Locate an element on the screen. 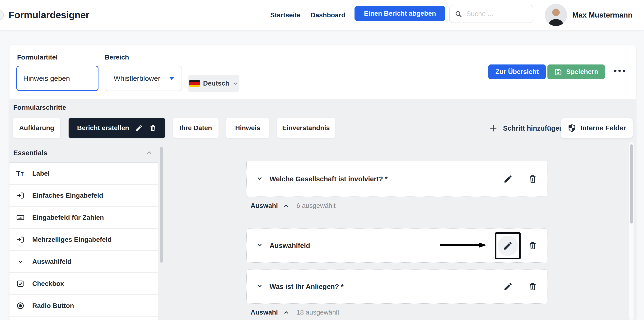 This screenshot has width=644, height=320. radio-icon is located at coordinates (20, 306).